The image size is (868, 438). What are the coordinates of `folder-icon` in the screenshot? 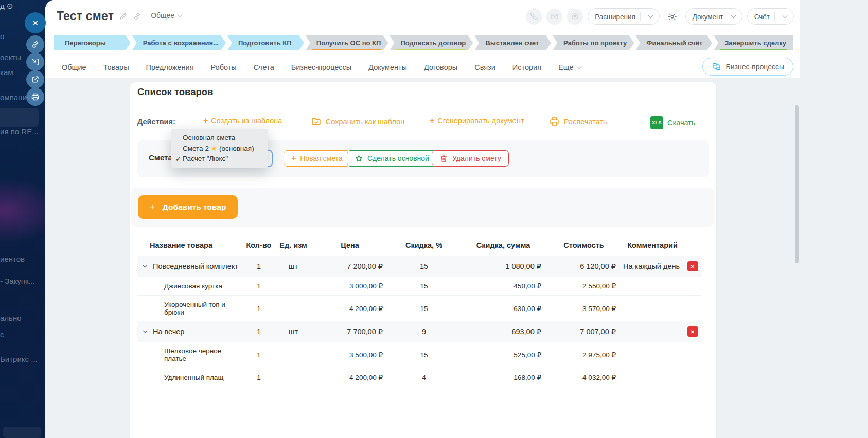 It's located at (316, 121).